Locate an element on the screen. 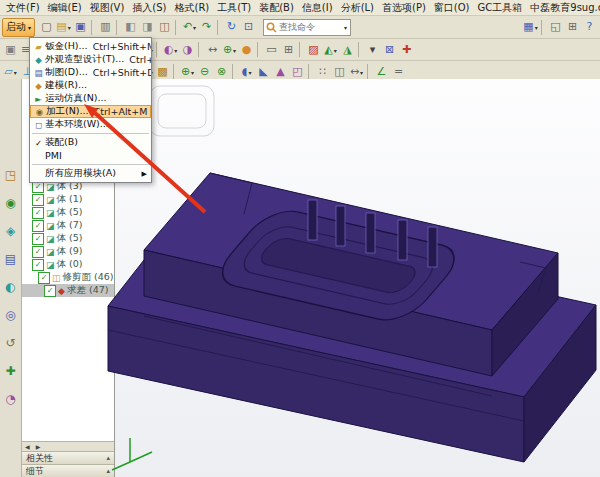 Image resolution: width=600 pixels, height=477 pixels. refresh-icon: ↻ is located at coordinates (232, 27).